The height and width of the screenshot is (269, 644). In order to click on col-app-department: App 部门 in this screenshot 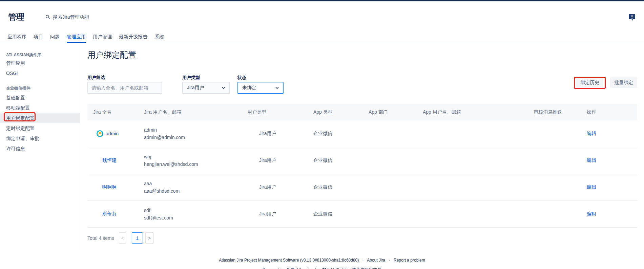, I will do `click(396, 112)`.